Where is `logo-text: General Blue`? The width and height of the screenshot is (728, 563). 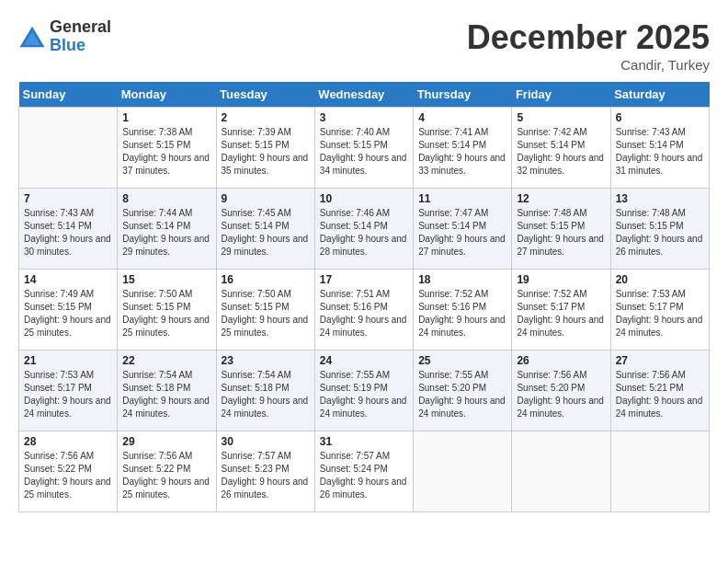 logo-text: General Blue is located at coordinates (81, 37).